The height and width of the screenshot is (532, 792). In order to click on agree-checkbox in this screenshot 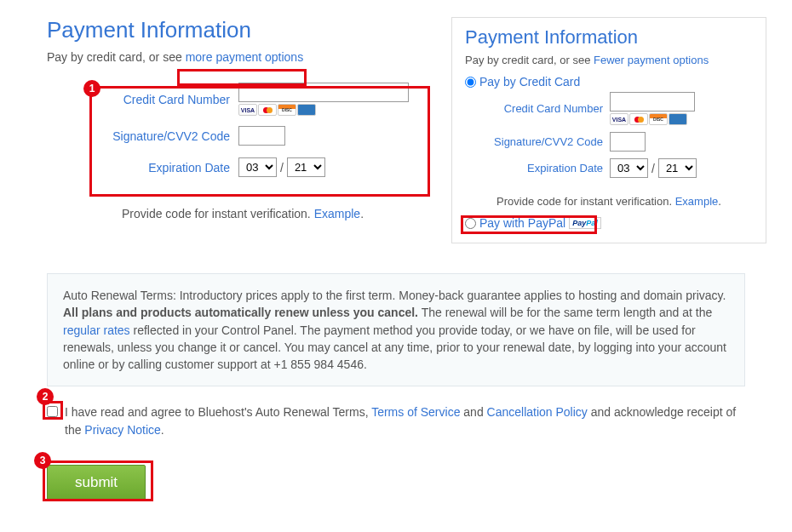, I will do `click(53, 412)`.